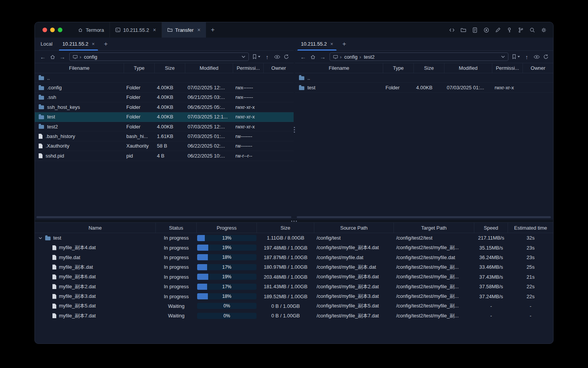 The width and height of the screenshot is (588, 368). Describe the element at coordinates (164, 146) in the screenshot. I see `file-row: .Xauthority Xauthority 58 B 06/22/2025 0…` at that location.